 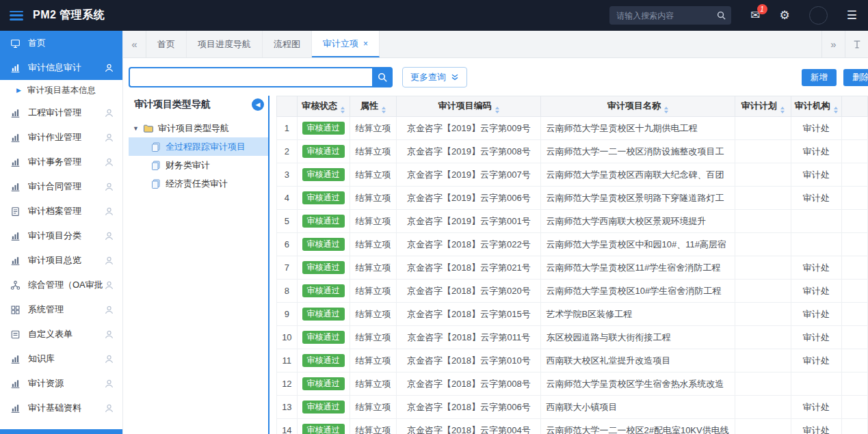 I want to click on list-search-input, so click(x=250, y=77).